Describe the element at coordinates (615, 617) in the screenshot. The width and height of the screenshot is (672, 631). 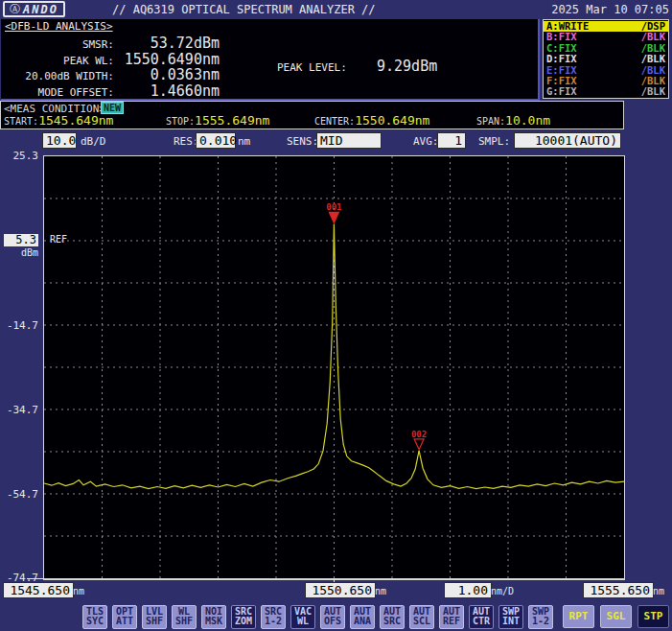
I see `action-key-sgl: SGL` at that location.